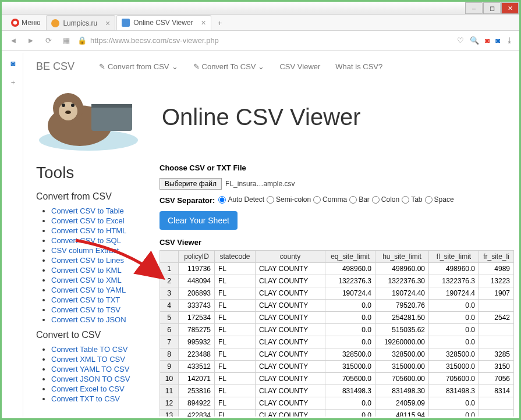 This screenshot has width=521, height=420. I want to click on nav-csv-viewer: CSV Viewer, so click(300, 66).